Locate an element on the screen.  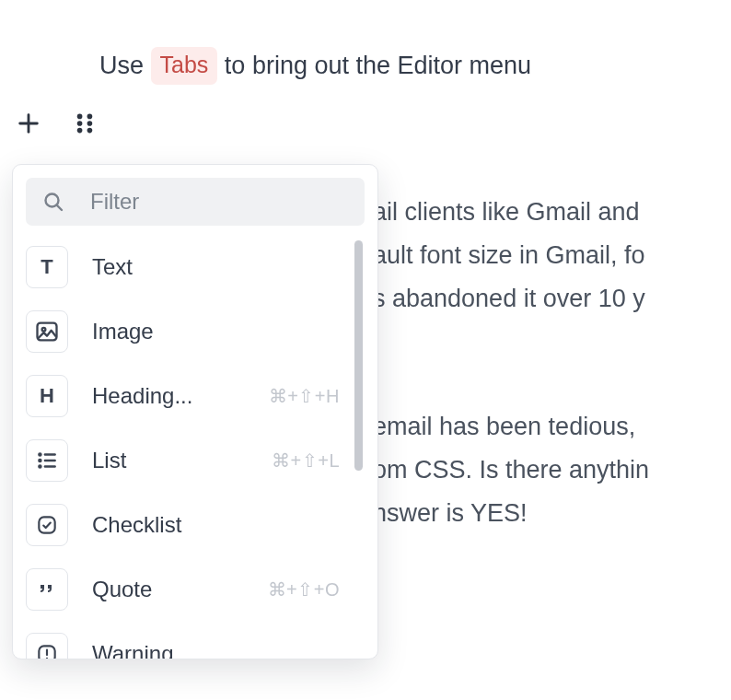
image-icon is located at coordinates (47, 332).